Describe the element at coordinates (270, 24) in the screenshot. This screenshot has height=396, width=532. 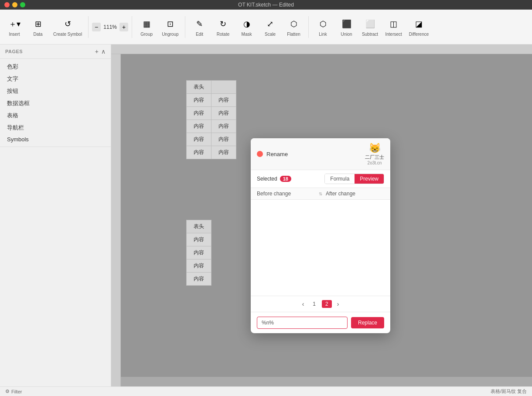
I see `scale-icon: ⤢` at that location.